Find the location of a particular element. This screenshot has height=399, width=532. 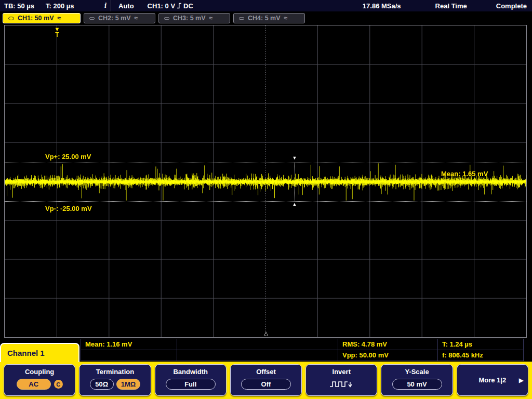

channel-label: CH2: 5 mV is located at coordinates (114, 18).